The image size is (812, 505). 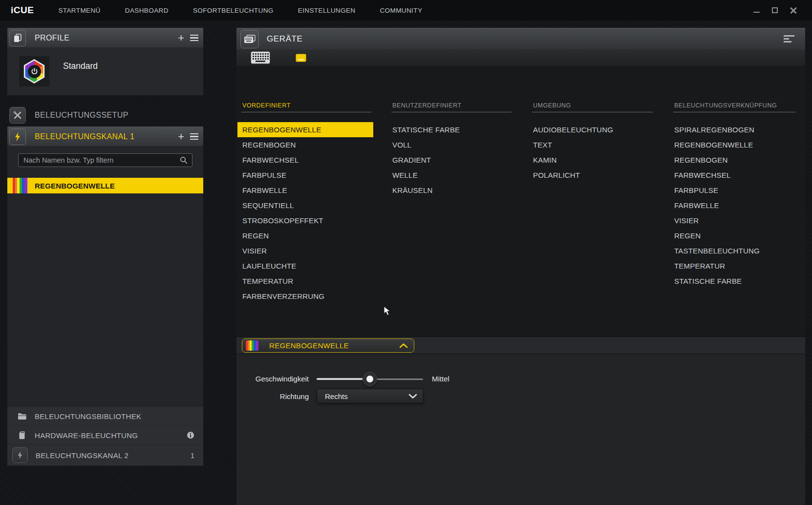 I want to click on sidebar-bottom-sections: BELEUCHTUNGSBIBLIOTHEK HARDWARE-BELEUCHT…, so click(x=106, y=436).